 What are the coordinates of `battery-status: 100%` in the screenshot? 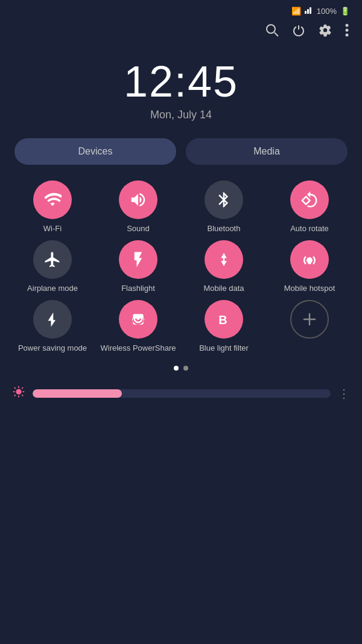 It's located at (327, 11).